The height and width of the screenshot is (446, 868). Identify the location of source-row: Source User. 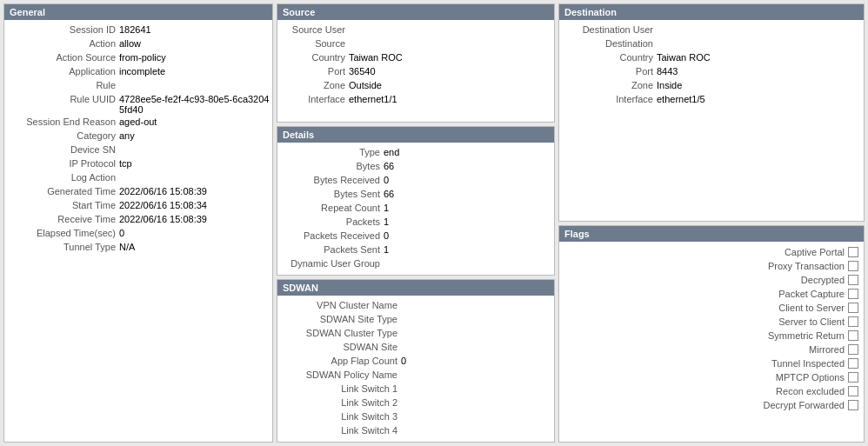
(416, 30).